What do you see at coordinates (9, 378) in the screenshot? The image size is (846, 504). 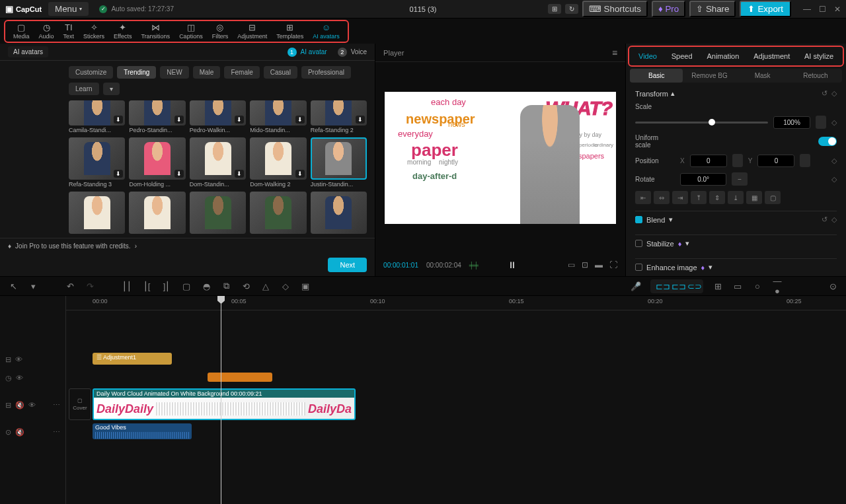 I see `fx-clock-icon: ◷` at bounding box center [9, 378].